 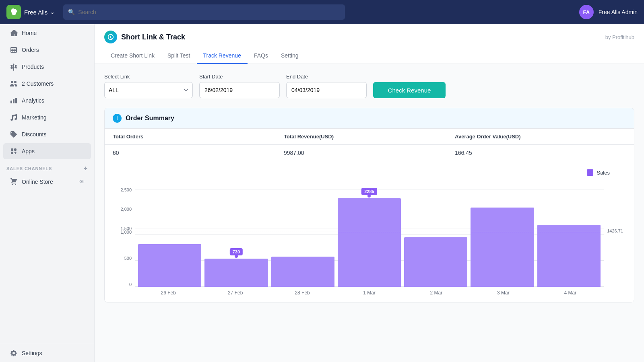 What do you see at coordinates (47, 134) in the screenshot?
I see `sidebar-item-discounts: Discounts` at bounding box center [47, 134].